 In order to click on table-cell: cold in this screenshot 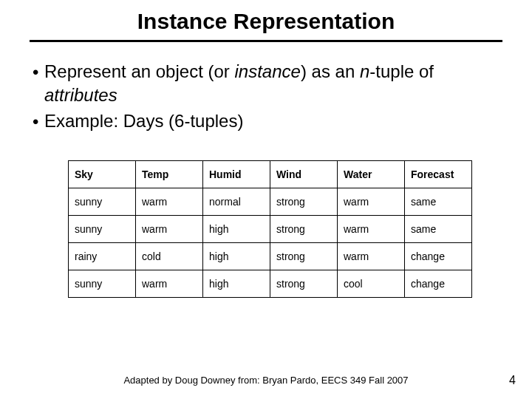, I will do `click(170, 257)`.